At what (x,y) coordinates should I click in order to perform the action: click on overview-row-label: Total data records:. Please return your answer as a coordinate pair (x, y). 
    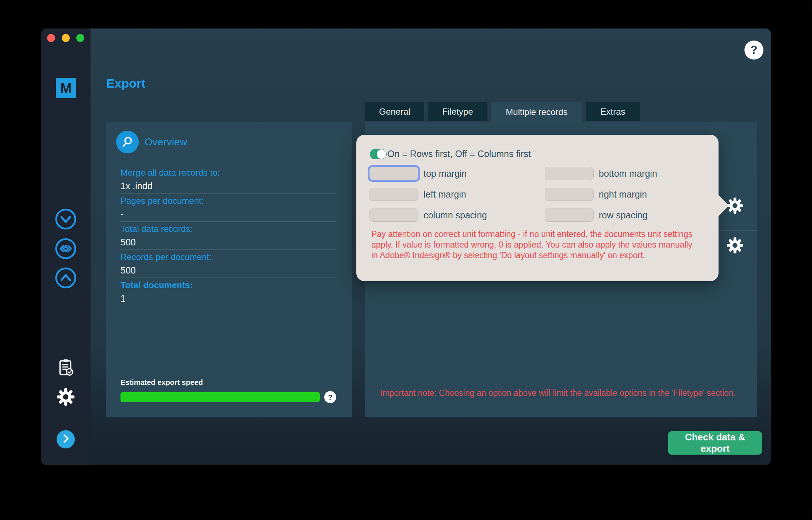
    Looking at the image, I should click on (229, 229).